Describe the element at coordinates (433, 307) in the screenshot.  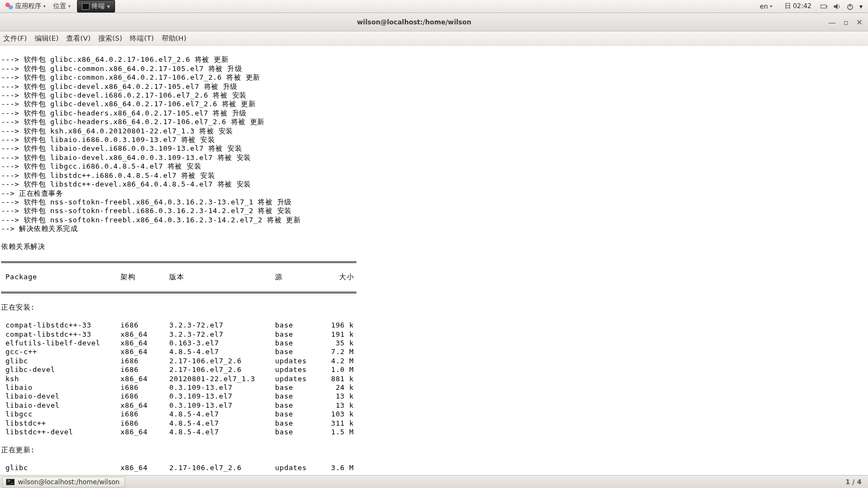
I see `installing-section-label: 正在安装:` at that location.